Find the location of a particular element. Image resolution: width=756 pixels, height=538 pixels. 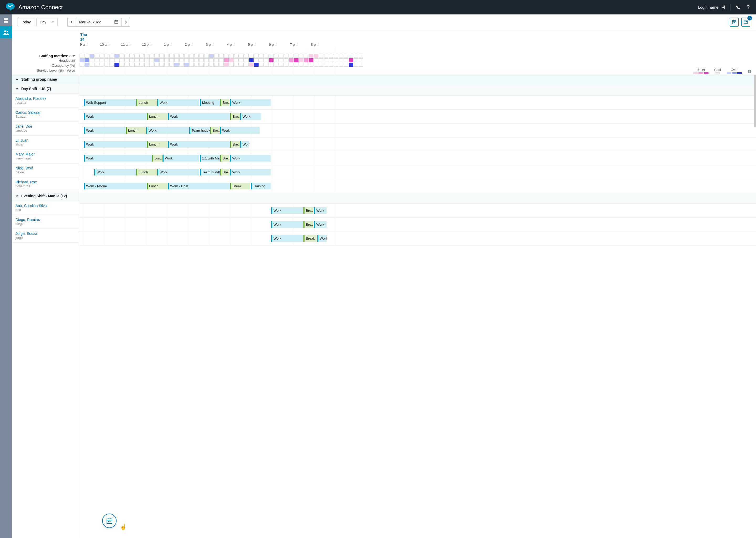

today-button: Today is located at coordinates (26, 22).